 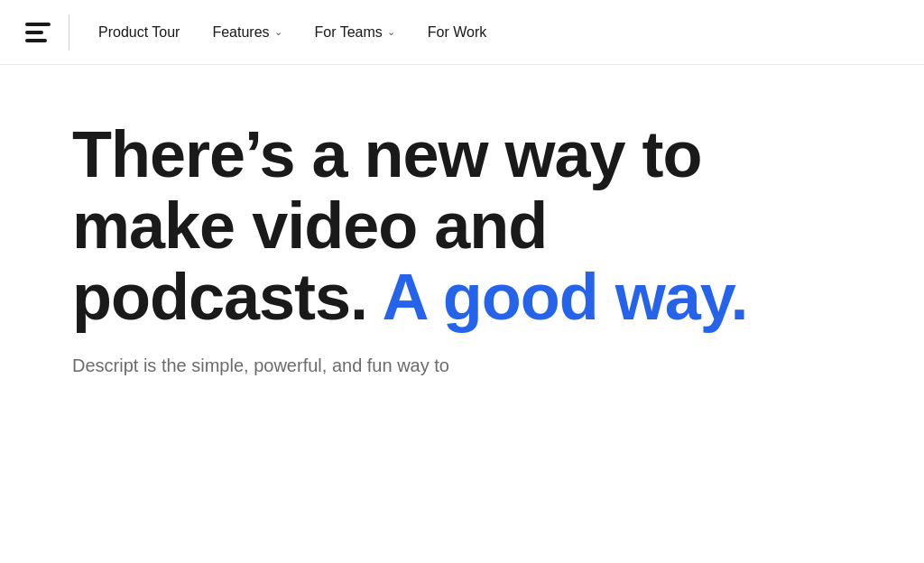 I want to click on nav-item-features: Features ⌄, so click(x=247, y=32).